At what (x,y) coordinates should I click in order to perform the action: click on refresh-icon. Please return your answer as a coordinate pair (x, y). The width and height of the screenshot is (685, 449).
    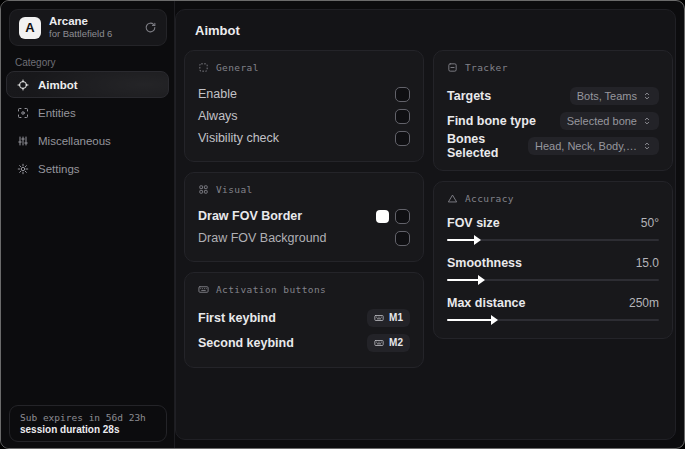
    Looking at the image, I should click on (150, 28).